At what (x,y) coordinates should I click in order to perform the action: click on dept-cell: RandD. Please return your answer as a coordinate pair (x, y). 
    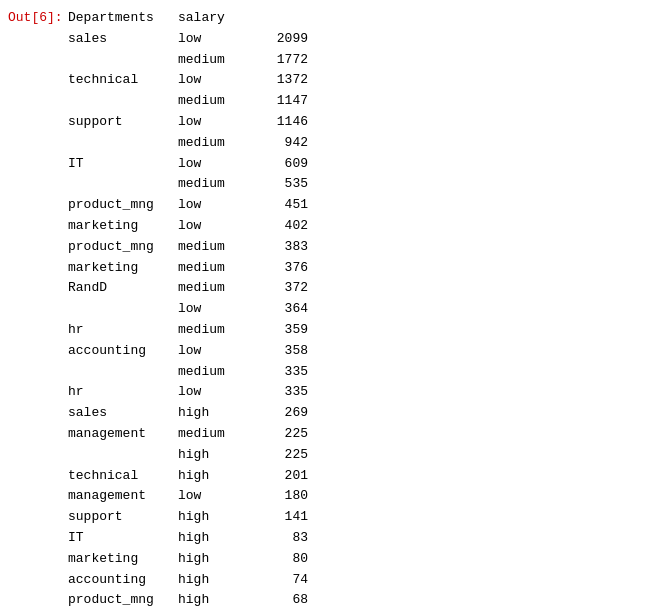
    Looking at the image, I should click on (123, 288).